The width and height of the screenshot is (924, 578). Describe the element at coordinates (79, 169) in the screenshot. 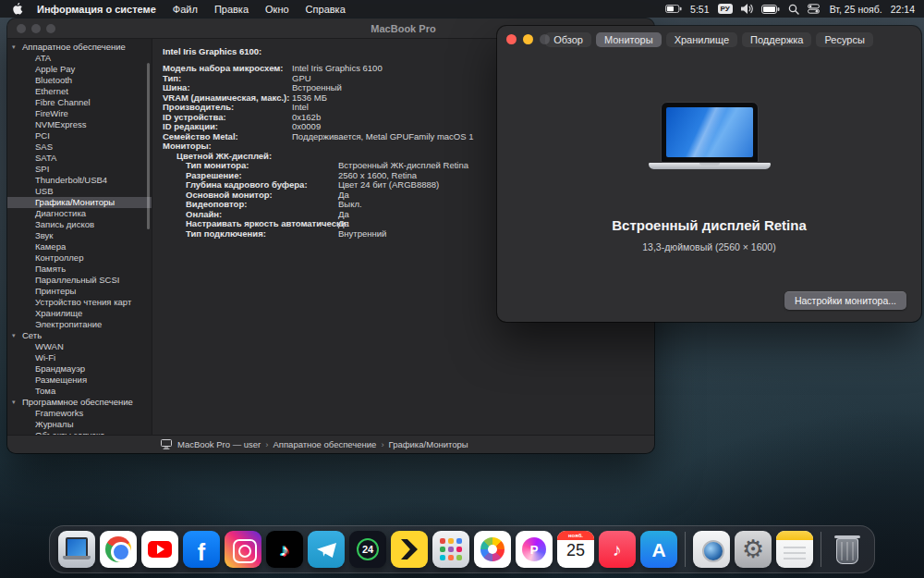

I see `sidebar-item-spi: SPI` at that location.